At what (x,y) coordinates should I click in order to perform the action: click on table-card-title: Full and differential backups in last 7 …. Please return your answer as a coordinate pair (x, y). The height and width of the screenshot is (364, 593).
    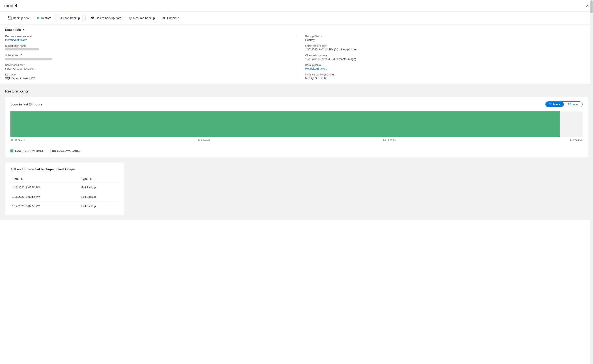
    Looking at the image, I should click on (65, 169).